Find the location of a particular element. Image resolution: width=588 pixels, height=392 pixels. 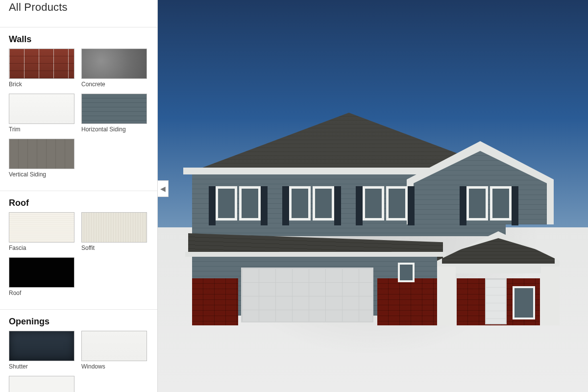

garage-window is located at coordinates (406, 272).